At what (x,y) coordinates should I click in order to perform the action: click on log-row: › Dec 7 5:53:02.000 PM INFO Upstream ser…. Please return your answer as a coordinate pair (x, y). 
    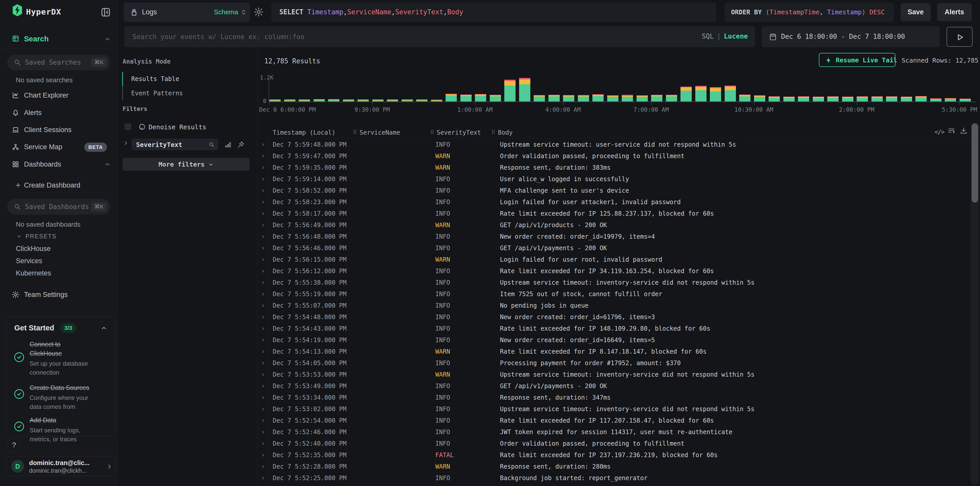
    Looking at the image, I should click on (619, 409).